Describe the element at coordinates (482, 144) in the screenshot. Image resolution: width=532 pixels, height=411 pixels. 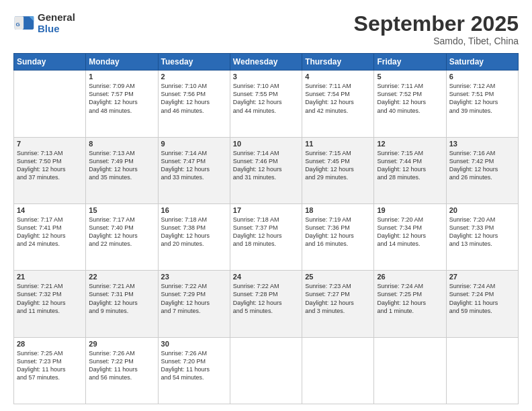
I see `day-number: 13` at that location.